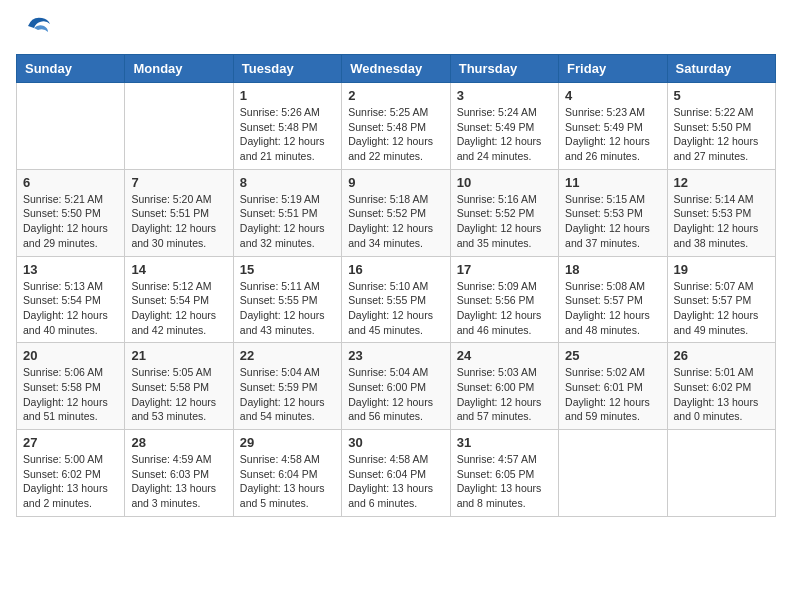 The width and height of the screenshot is (792, 612). I want to click on weekday-header-saturday: Saturday, so click(721, 69).